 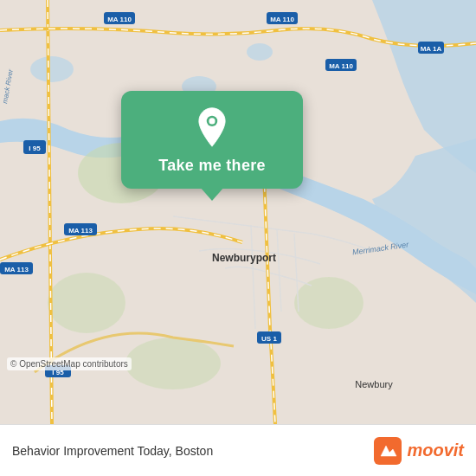 I want to click on highway-label-ma1a: MA 1A, so click(x=431, y=48).